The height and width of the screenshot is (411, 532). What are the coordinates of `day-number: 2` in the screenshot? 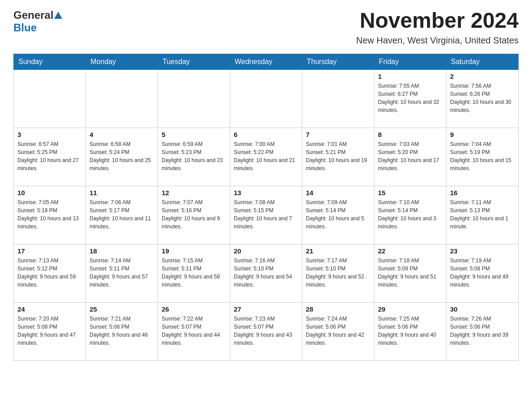 It's located at (482, 76).